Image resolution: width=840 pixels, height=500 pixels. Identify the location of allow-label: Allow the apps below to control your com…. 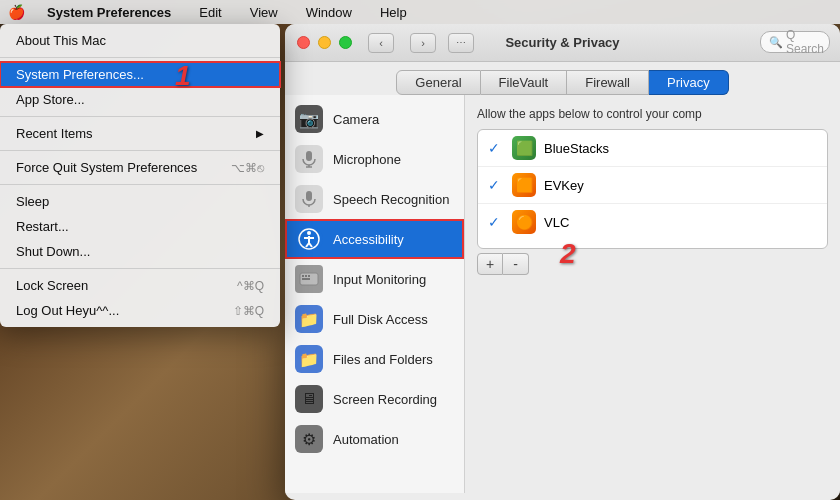
(652, 114).